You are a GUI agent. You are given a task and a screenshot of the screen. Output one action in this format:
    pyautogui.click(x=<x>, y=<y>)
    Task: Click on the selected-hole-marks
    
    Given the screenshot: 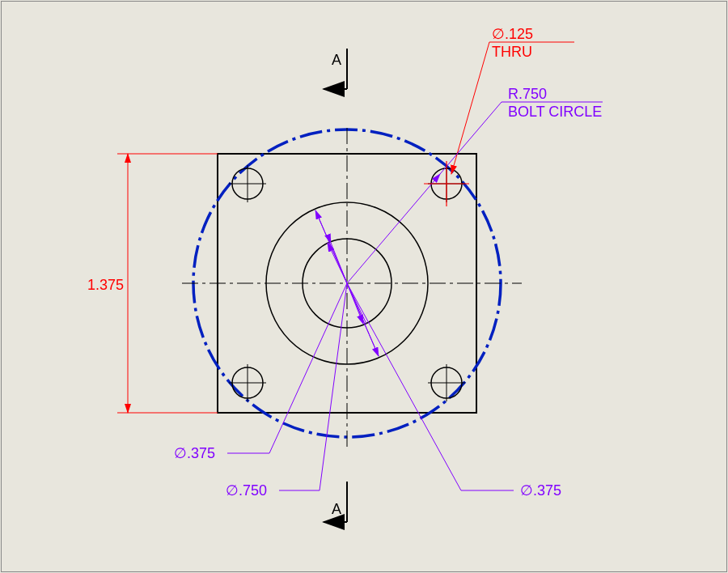 What is the action you would take?
    pyautogui.click(x=447, y=184)
    